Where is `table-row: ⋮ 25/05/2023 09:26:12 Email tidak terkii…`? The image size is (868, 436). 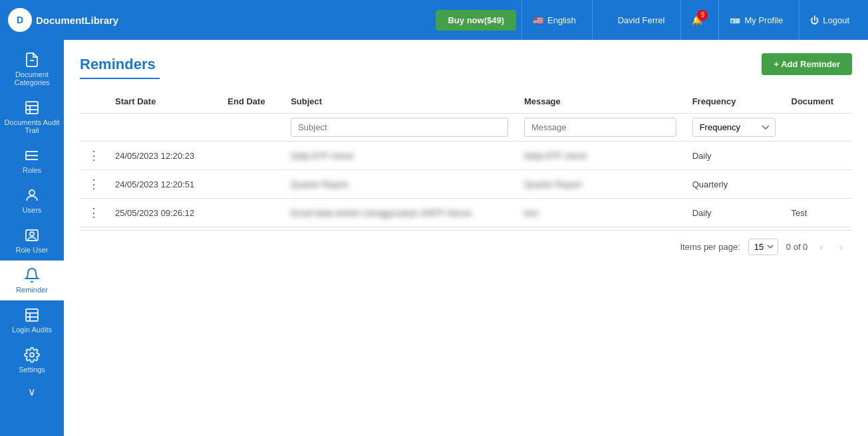
table-row: ⋮ 25/05/2023 09:26:12 Email tidak terkii… is located at coordinates (466, 213).